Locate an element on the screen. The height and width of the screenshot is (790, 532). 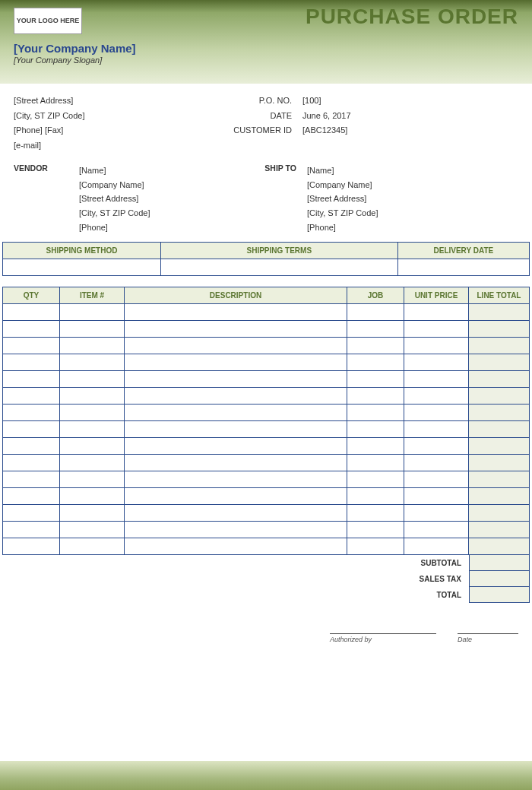
customer-id-label: CUSTOMER ID is located at coordinates (264, 131).